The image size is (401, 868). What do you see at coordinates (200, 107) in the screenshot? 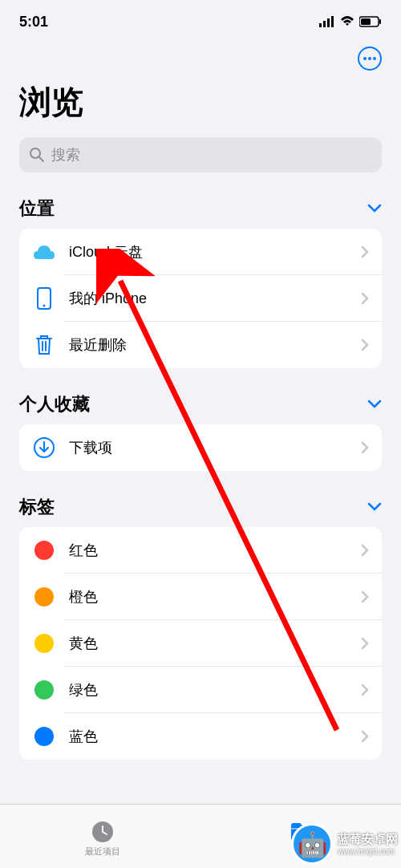
I see `page-title: 浏览` at bounding box center [200, 107].